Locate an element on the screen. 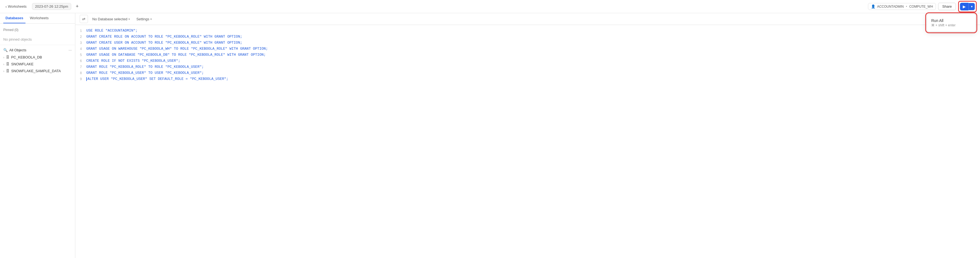 The image size is (980, 258). line-number: 3 is located at coordinates (81, 43).